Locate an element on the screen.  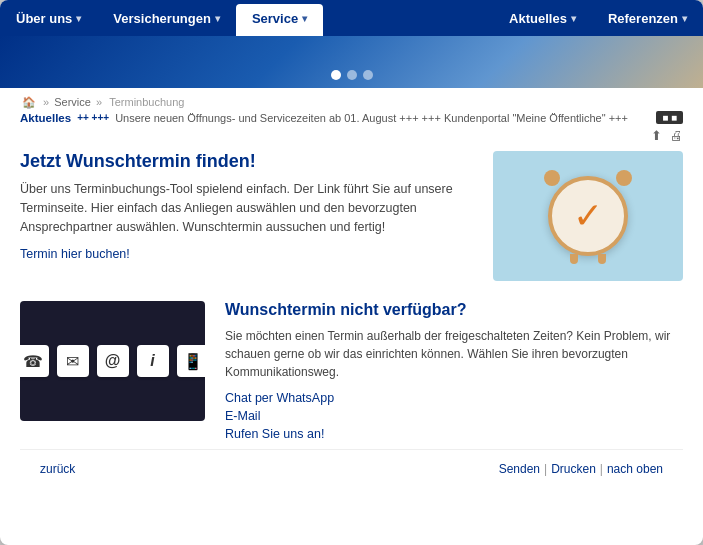
nav-item-ueber-uns: Über uns ▾ is located at coordinates (48, 18).